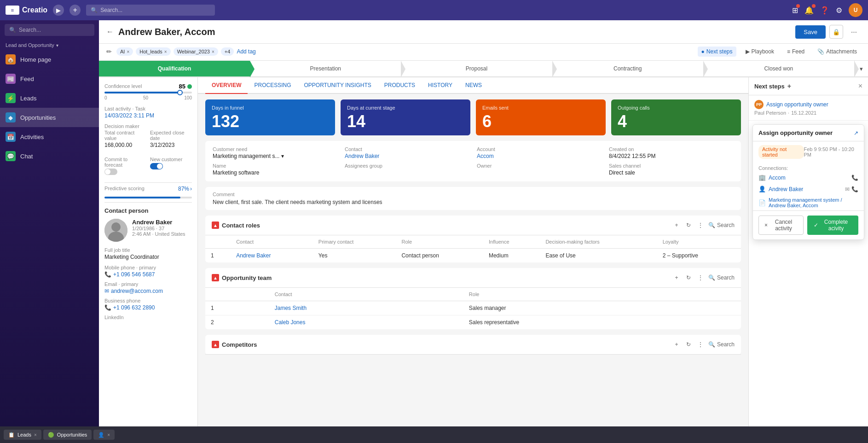 Image resolution: width=868 pixels, height=443 pixels. What do you see at coordinates (275, 156) in the screenshot?
I see `customer-need-value: Marketing management s... ▾` at bounding box center [275, 156].